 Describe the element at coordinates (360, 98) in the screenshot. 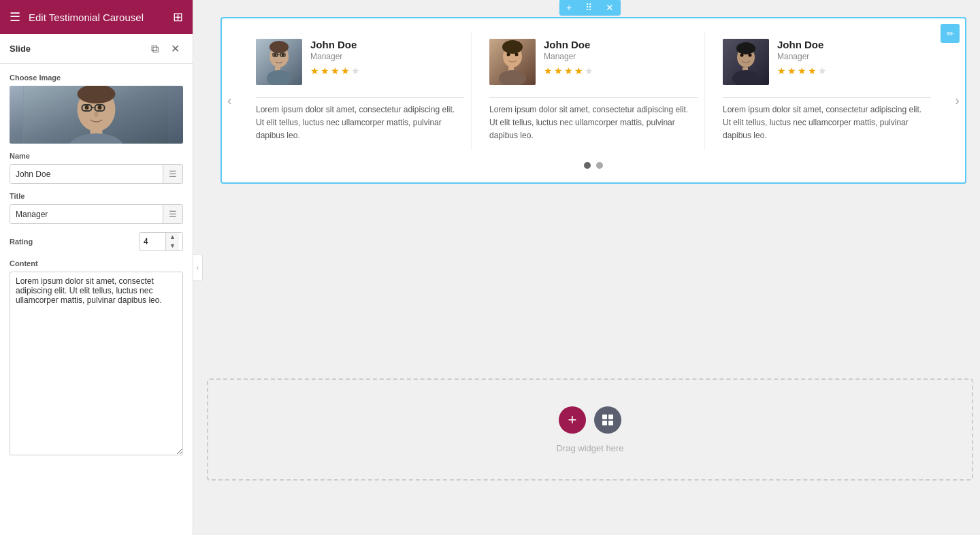

I see `card-1-divider` at that location.